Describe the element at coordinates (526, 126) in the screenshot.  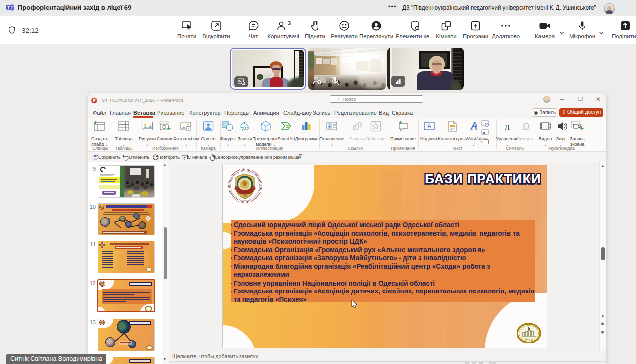
I see `svg-text: Ω` at that location.